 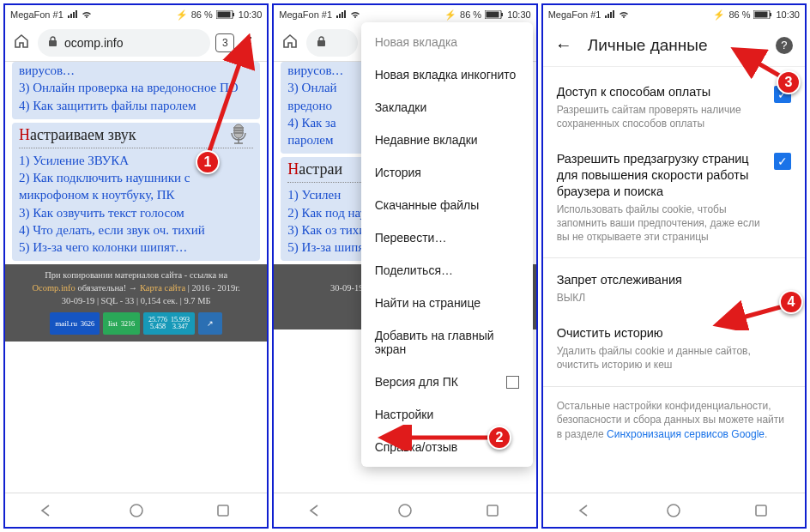 What do you see at coordinates (447, 303) in the screenshot?
I see `menu-find: Найти на странице` at bounding box center [447, 303].